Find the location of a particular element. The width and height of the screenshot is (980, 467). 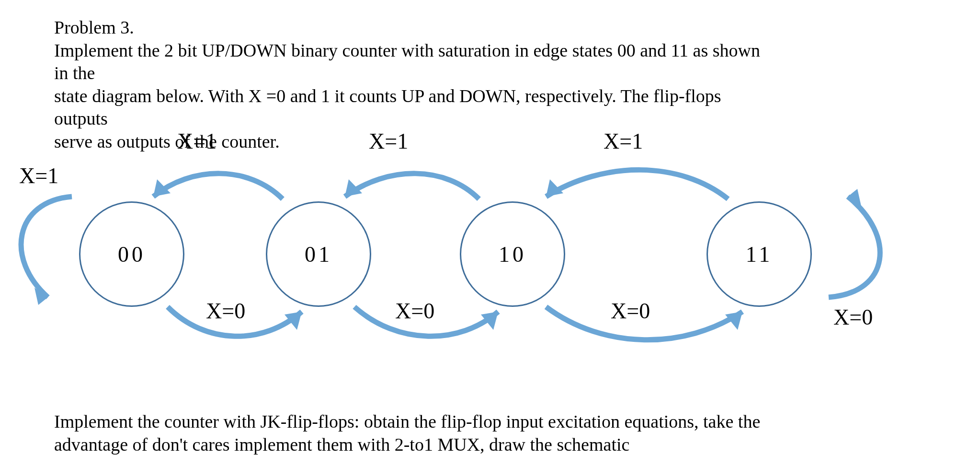

label-00-to-01: X=0 is located at coordinates (226, 311).